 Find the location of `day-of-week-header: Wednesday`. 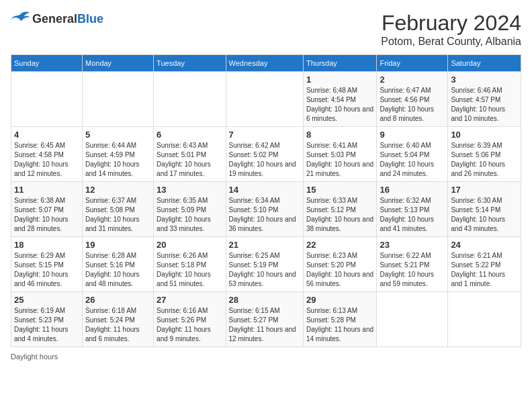

day-of-week-header: Wednesday is located at coordinates (265, 63).